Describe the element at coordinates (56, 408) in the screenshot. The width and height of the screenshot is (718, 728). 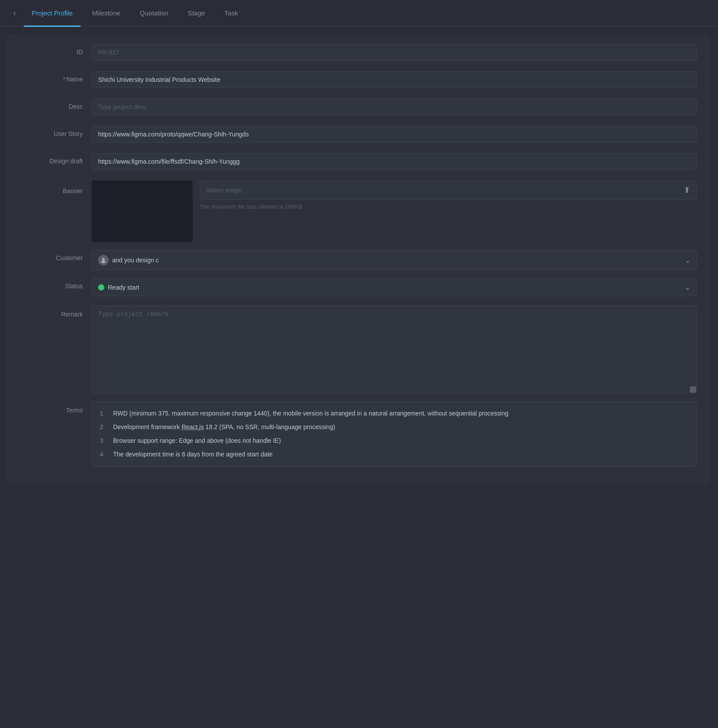
I see `terms-label: Terms` at that location.